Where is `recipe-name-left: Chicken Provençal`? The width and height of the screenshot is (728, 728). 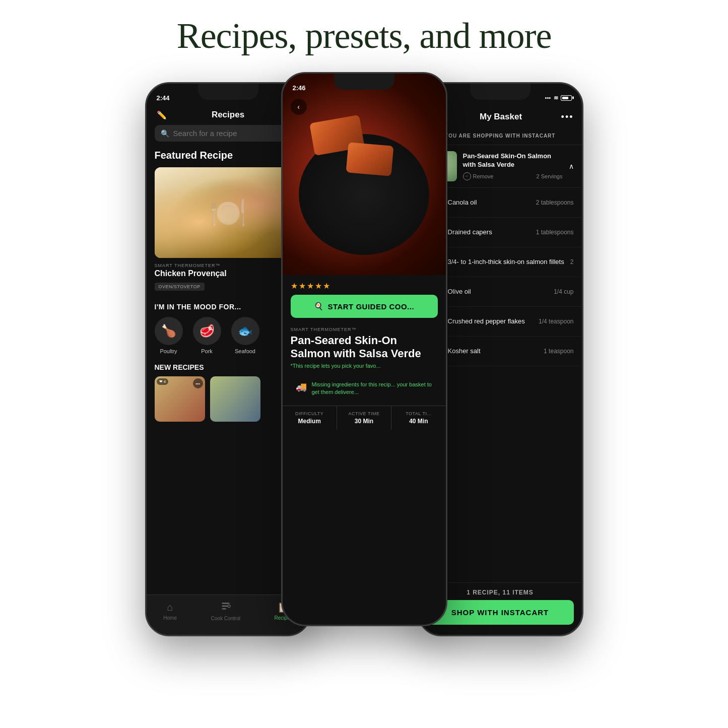 recipe-name-left: Chicken Provençal is located at coordinates (228, 274).